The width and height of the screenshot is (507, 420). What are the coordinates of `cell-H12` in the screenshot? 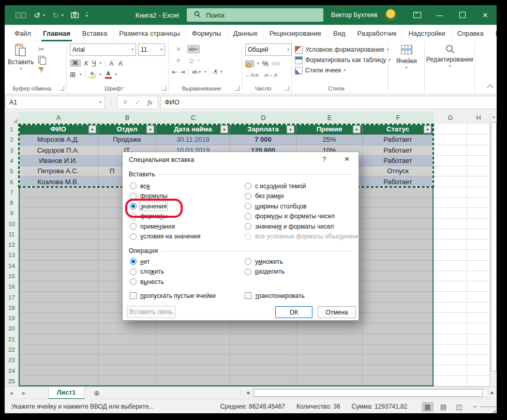 It's located at (479, 245).